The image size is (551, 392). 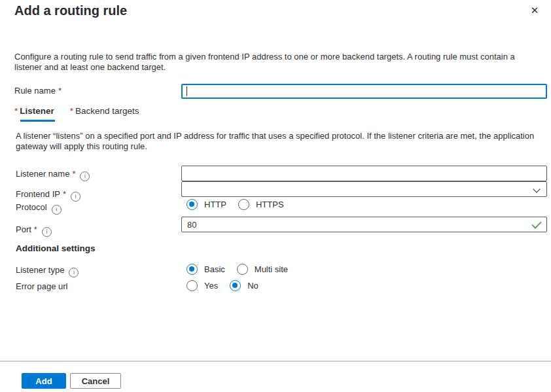 I want to click on rule-name-label: Rule name*, so click(x=38, y=90).